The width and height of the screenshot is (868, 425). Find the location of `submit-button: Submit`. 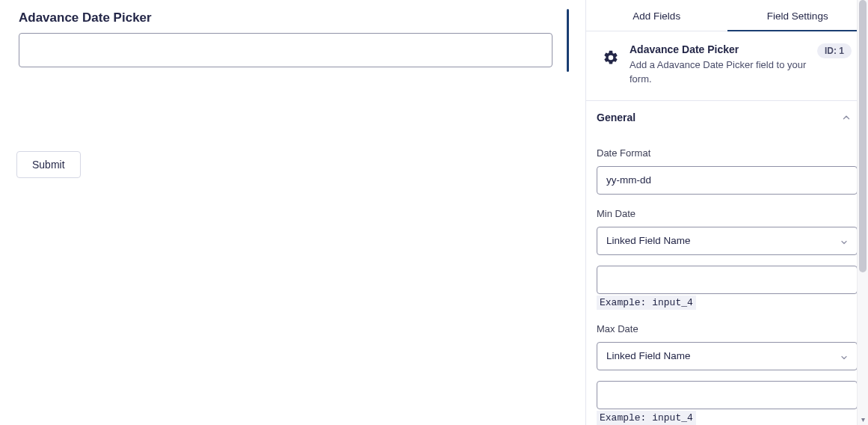

submit-button: Submit is located at coordinates (49, 165).